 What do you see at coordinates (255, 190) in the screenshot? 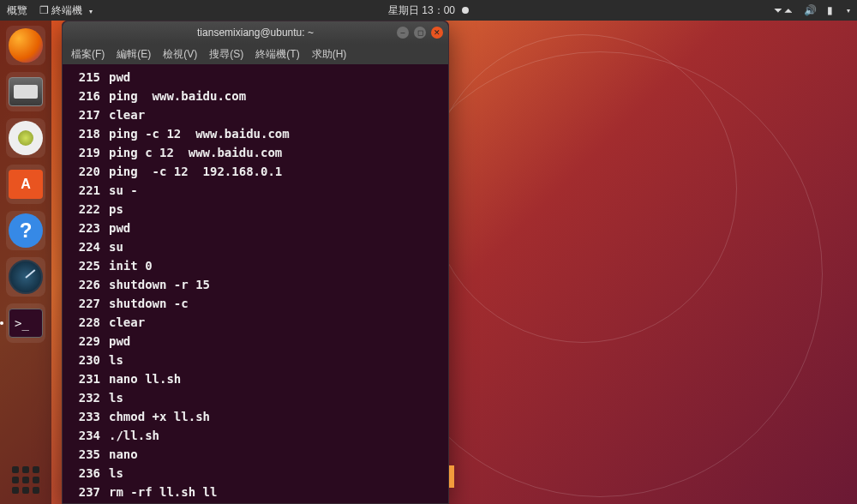
I see `history-line: 221su -` at bounding box center [255, 190].